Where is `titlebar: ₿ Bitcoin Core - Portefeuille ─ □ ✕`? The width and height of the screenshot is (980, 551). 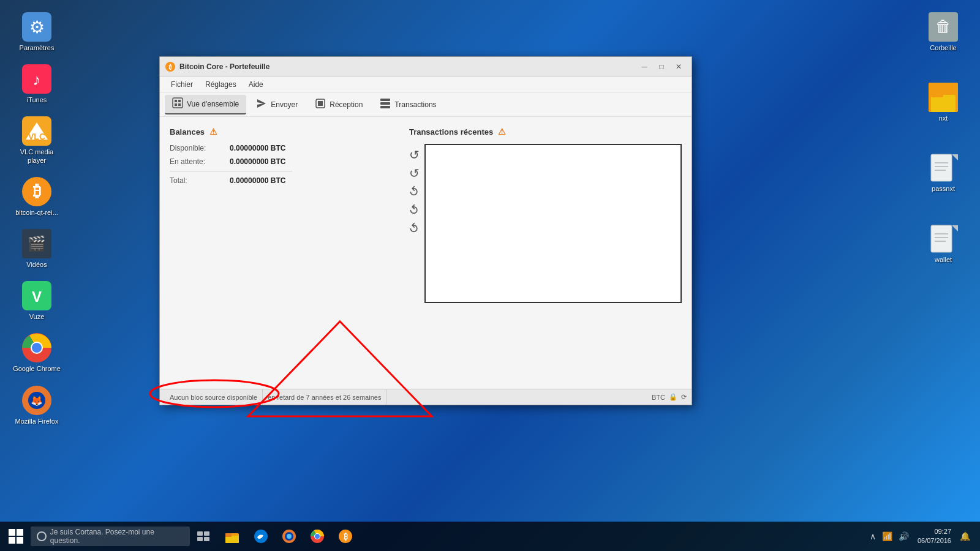
titlebar: ₿ Bitcoin Core - Portefeuille ─ □ ✕ is located at coordinates (426, 67).